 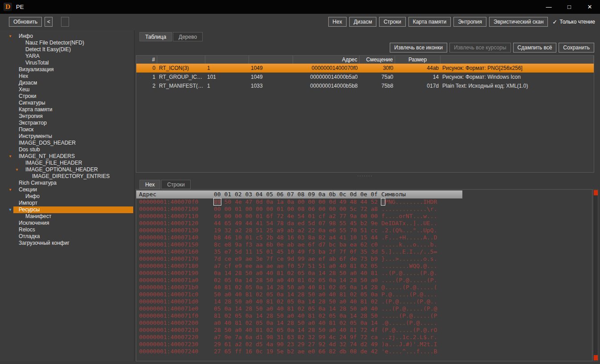 I want to click on dump-all-button: Сдампить всё, so click(x=535, y=48).